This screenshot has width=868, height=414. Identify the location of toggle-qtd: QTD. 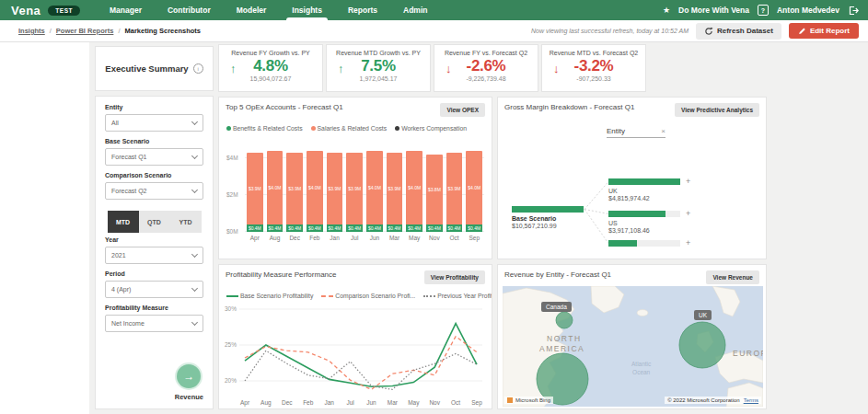
(155, 222).